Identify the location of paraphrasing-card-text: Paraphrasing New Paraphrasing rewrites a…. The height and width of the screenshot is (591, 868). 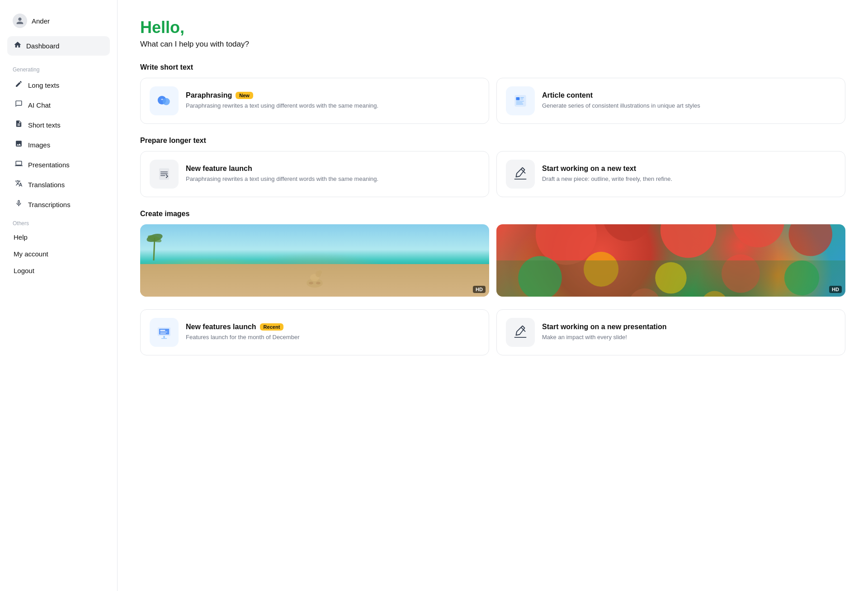
(333, 101).